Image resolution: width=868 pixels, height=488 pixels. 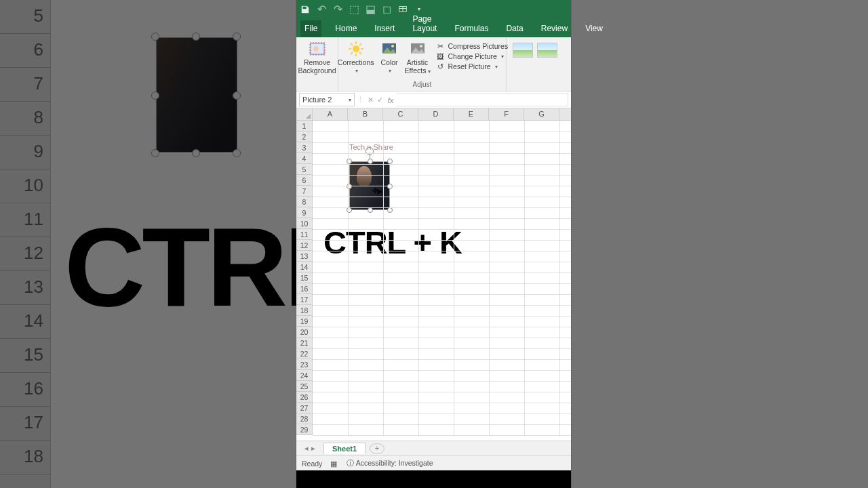 I want to click on status-bar: Ready ▦ ⓘ Accessibility: Investigate, so click(x=434, y=463).